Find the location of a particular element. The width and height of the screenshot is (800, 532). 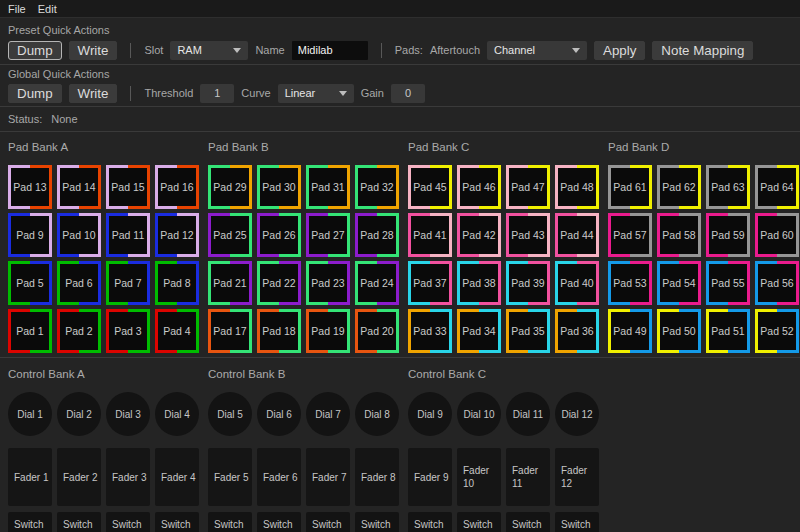

pad-29: Pad 29 is located at coordinates (230, 187).